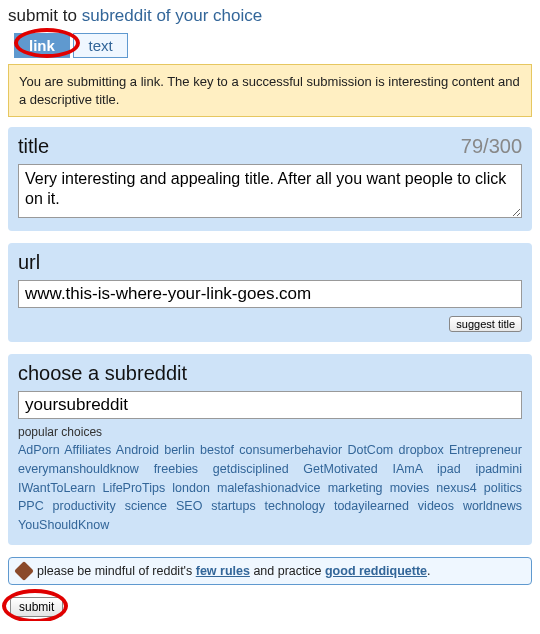 The height and width of the screenshot is (634, 540). Describe the element at coordinates (233, 506) in the screenshot. I see `popular-choice-link: startups` at that location.